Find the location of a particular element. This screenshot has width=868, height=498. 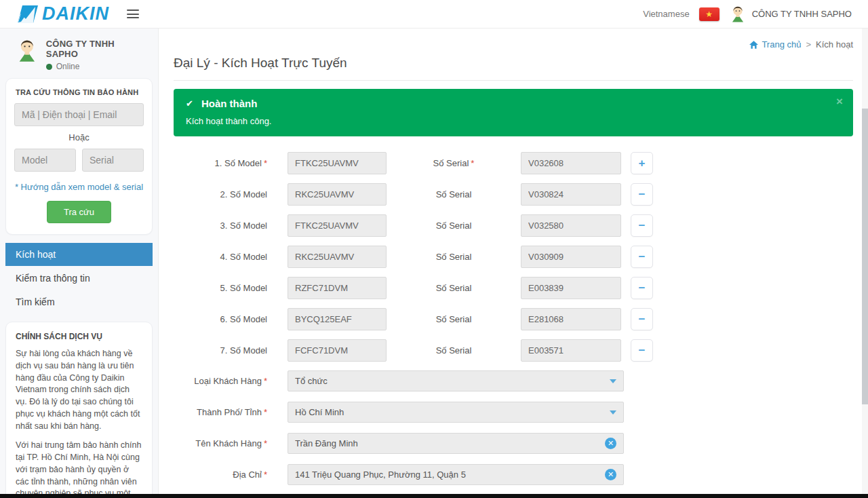

address-field: 141 Triệu Quang Phục, Phường 11, Quận 5 … is located at coordinates (456, 475).